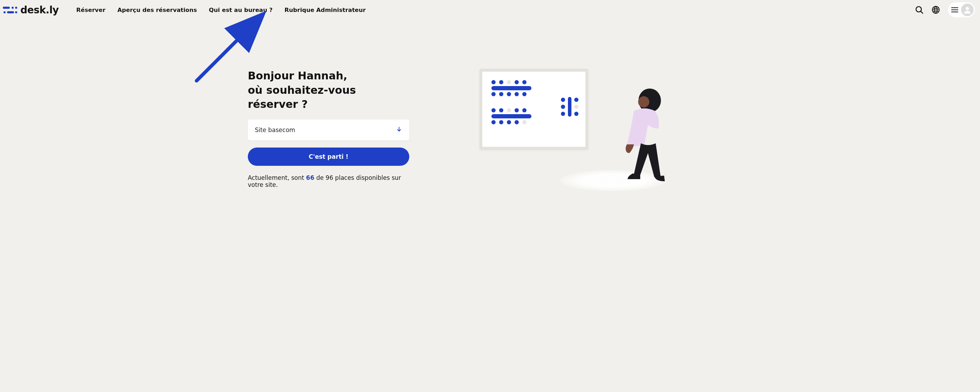 This screenshot has width=980, height=392. I want to click on user-menu, so click(961, 10).